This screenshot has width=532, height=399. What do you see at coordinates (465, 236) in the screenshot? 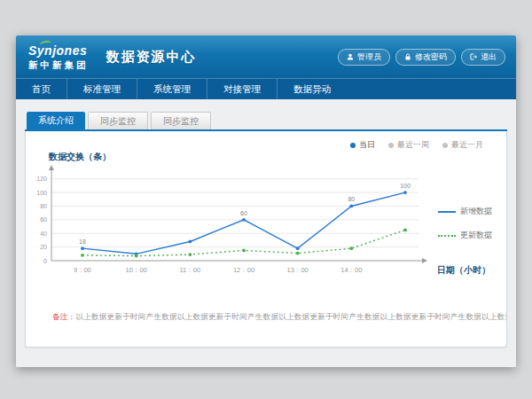
I see `legend-item-update-data: 更新数据` at bounding box center [465, 236].